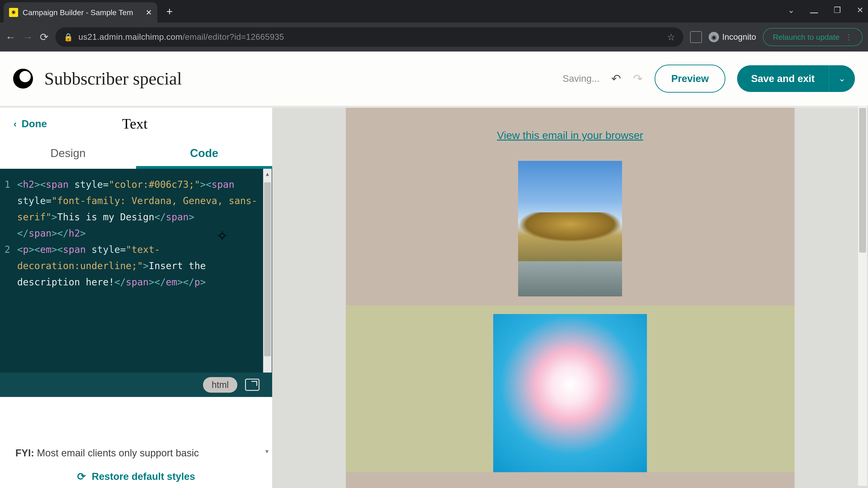 The width and height of the screenshot is (868, 488). What do you see at coordinates (28, 37) in the screenshot?
I see `nav-forward-icon: →` at bounding box center [28, 37].